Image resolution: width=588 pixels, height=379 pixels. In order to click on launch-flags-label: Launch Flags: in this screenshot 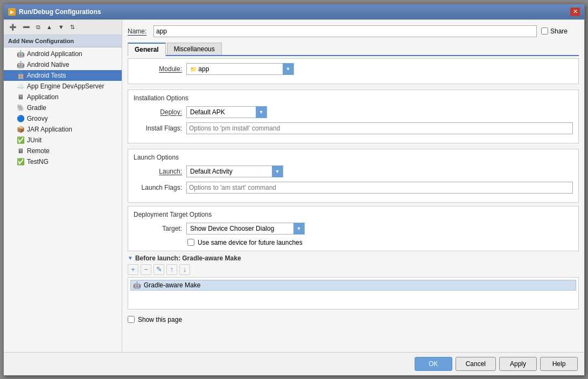, I will do `click(158, 188)`.